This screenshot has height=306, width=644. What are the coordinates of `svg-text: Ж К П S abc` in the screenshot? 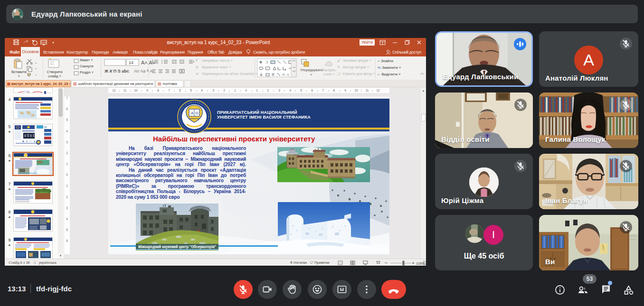 It's located at (117, 71).